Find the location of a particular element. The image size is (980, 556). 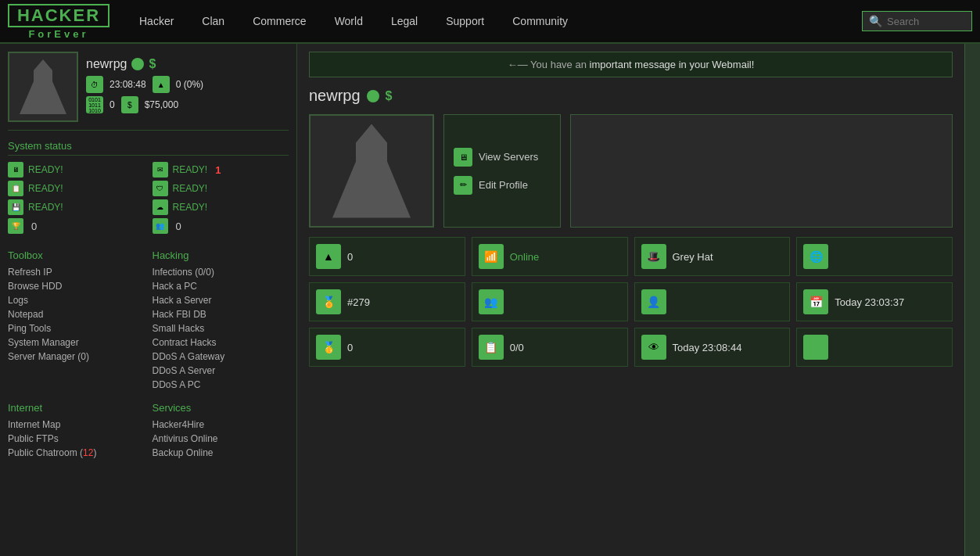

nav-legal: Legal is located at coordinates (404, 21).